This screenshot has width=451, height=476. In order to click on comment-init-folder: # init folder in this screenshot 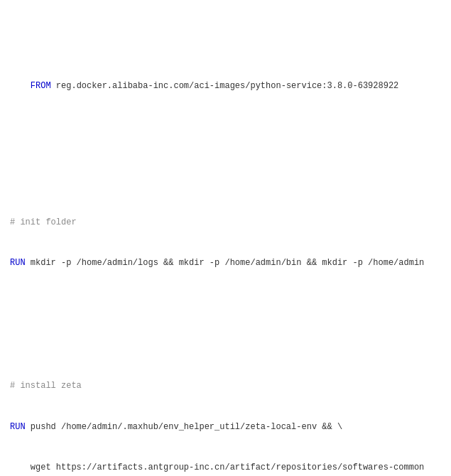, I will do `click(226, 223)`.